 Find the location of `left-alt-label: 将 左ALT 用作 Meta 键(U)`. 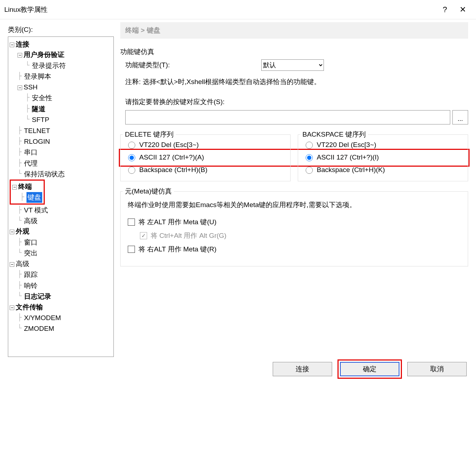

left-alt-label: 将 左ALT 用作 Meta 键(U) is located at coordinates (178, 222).